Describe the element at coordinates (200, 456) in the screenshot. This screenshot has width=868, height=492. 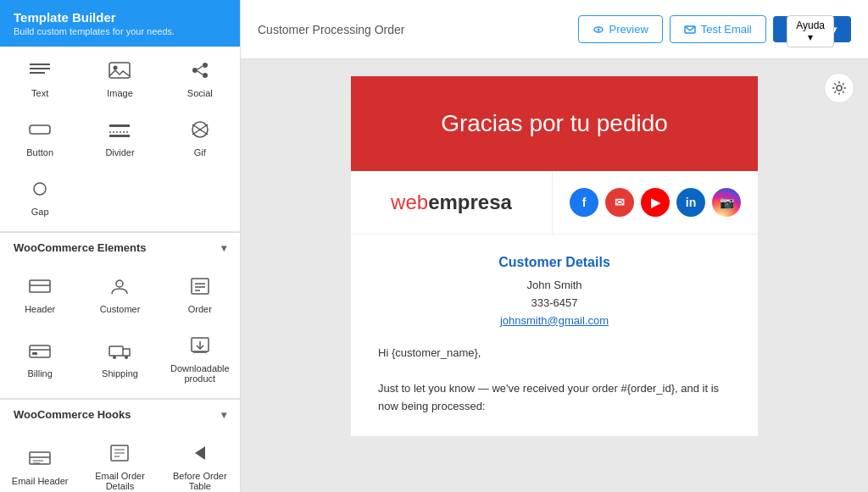
I see `before-order-table-icon` at that location.